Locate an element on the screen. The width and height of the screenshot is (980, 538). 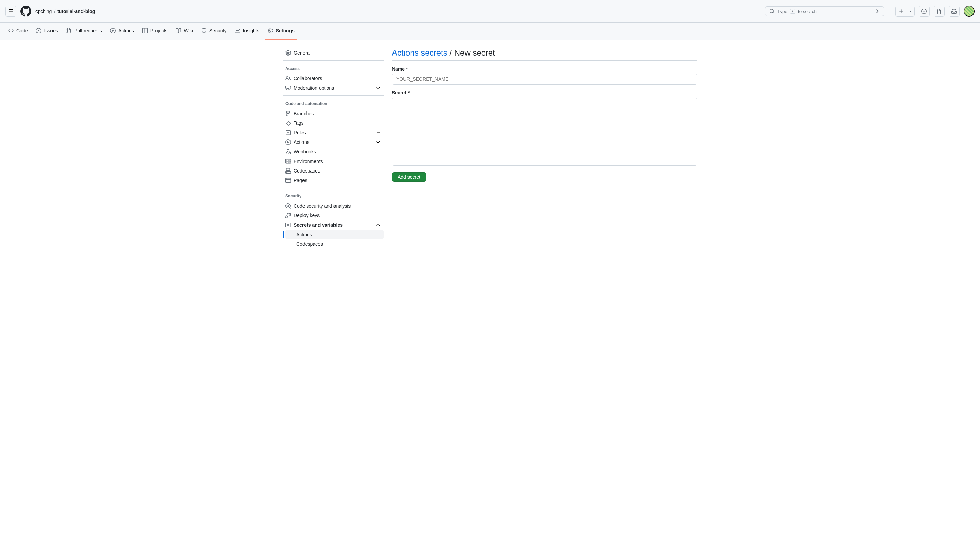
graph-icon is located at coordinates (237, 30).